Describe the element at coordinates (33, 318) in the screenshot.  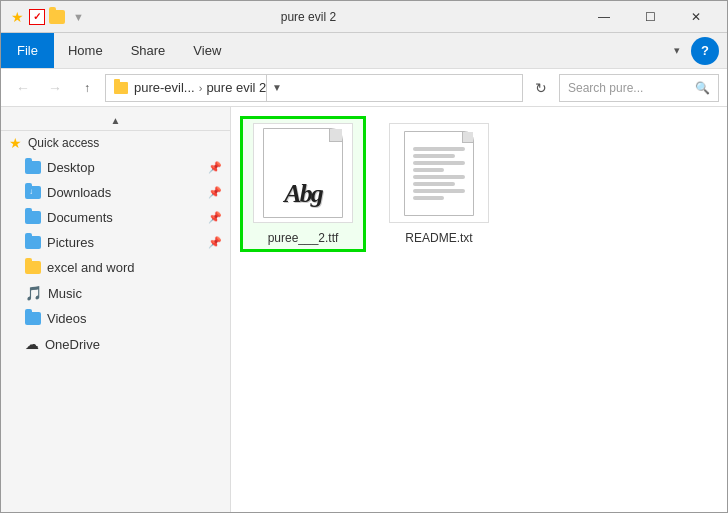
I see `videos-folder-icon` at that location.